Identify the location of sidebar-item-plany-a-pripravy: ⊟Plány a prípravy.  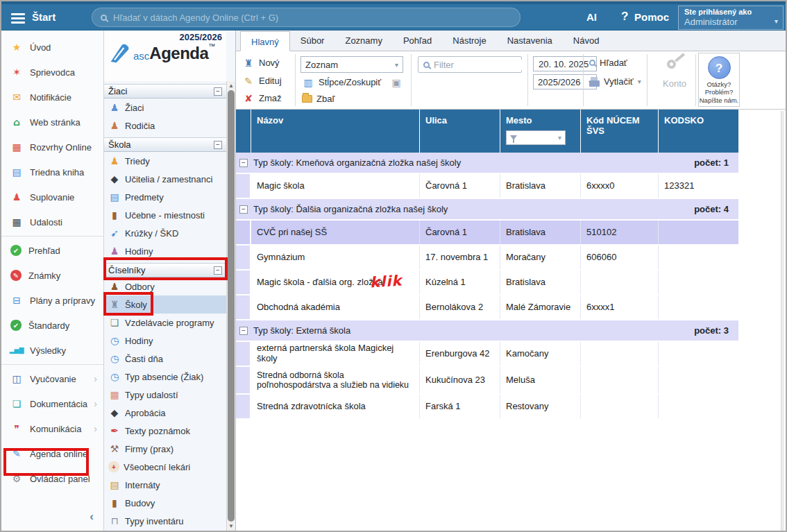
(53, 300).